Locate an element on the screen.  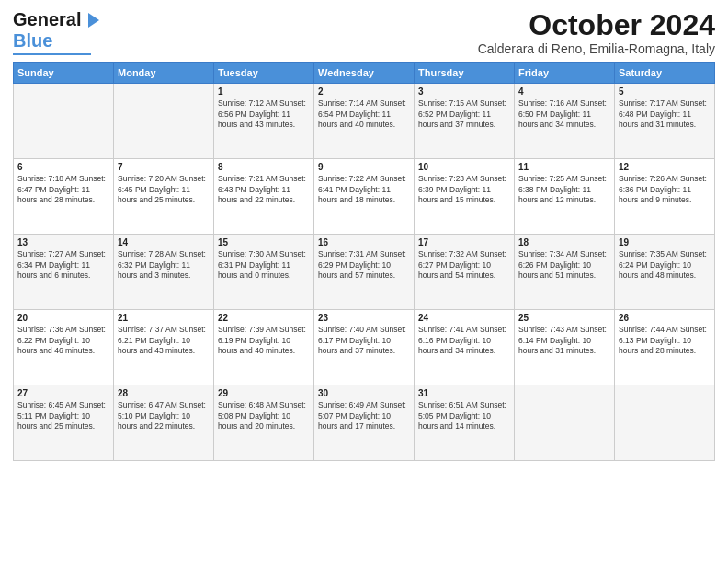
day-info: Sunrise: 7:43 AM Sunset: 6:14 PM Dayligh… is located at coordinates (564, 340).